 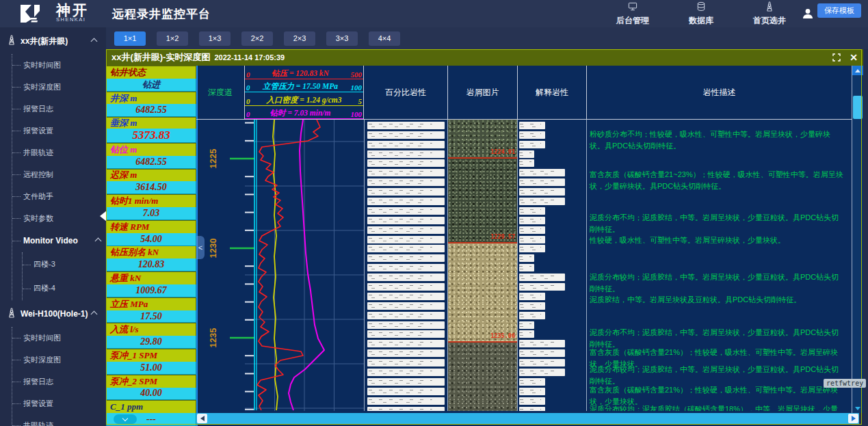 I want to click on parameter-value: 29.80, so click(x=151, y=342).